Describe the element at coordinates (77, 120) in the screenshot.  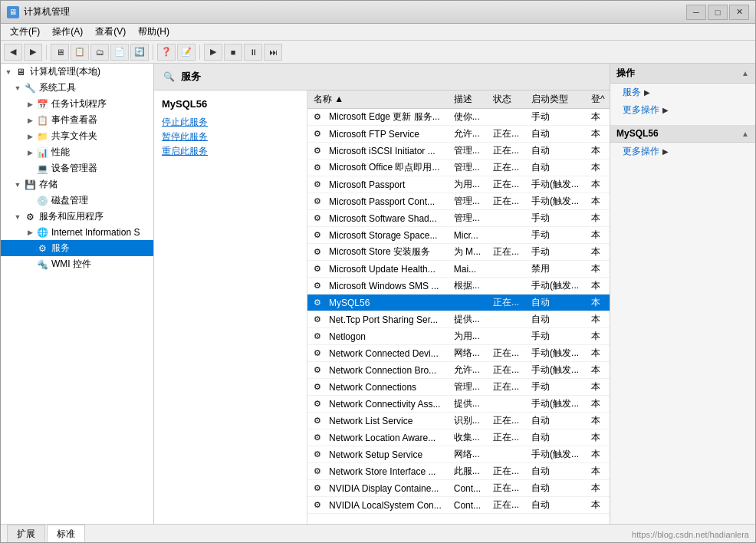
I see `tree-event-viewer: ▶ 📋 事件查看器` at that location.